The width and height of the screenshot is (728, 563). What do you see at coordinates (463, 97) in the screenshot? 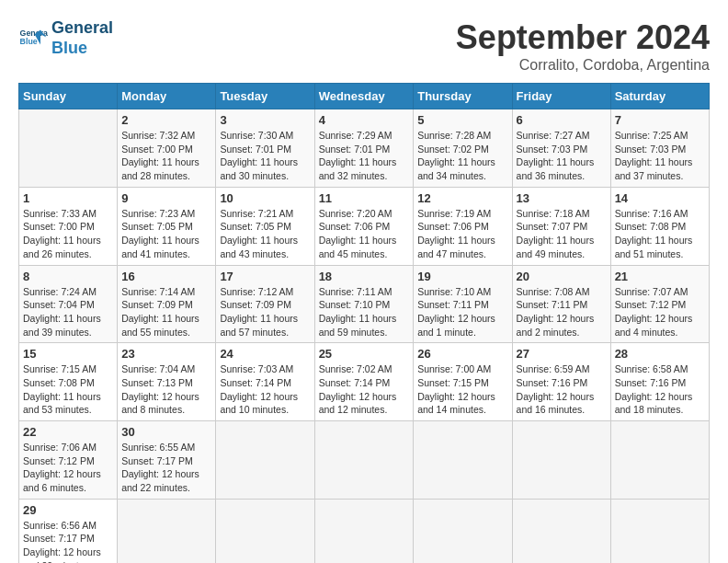
I see `day-header-thursday: Thursday` at bounding box center [463, 97].